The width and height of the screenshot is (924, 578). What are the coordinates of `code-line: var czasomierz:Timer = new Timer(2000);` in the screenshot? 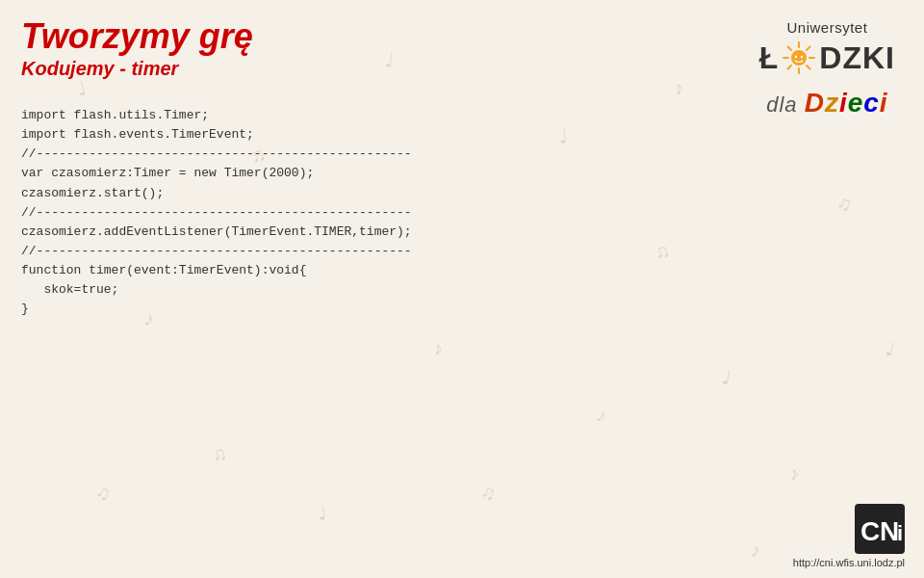 It's located at (217, 173).